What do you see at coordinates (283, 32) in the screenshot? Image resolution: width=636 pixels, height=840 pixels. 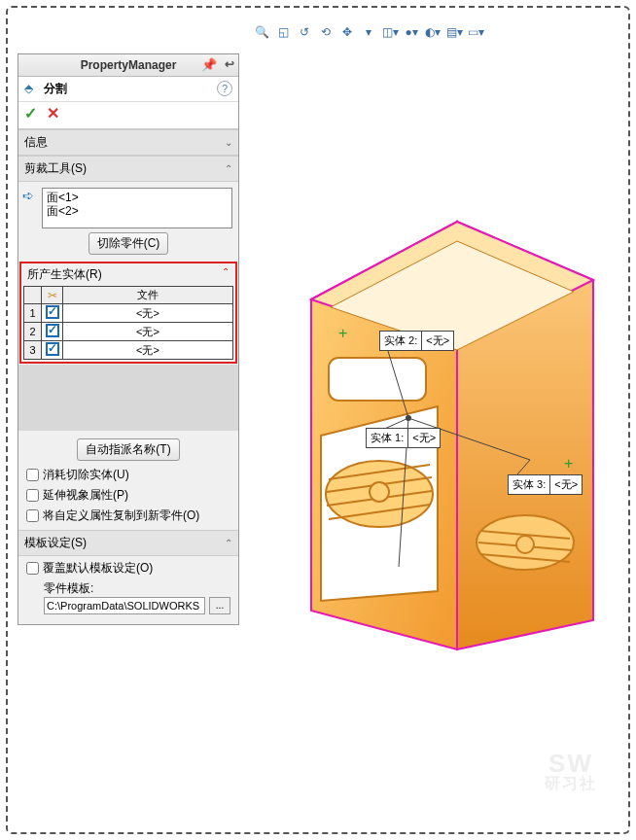 I see `zoom-area-icon: ◱` at bounding box center [283, 32].